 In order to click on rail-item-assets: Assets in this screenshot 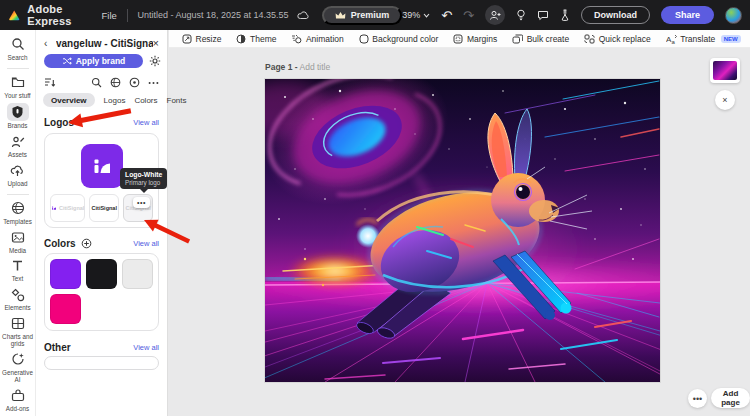, I will do `click(18, 146)`.